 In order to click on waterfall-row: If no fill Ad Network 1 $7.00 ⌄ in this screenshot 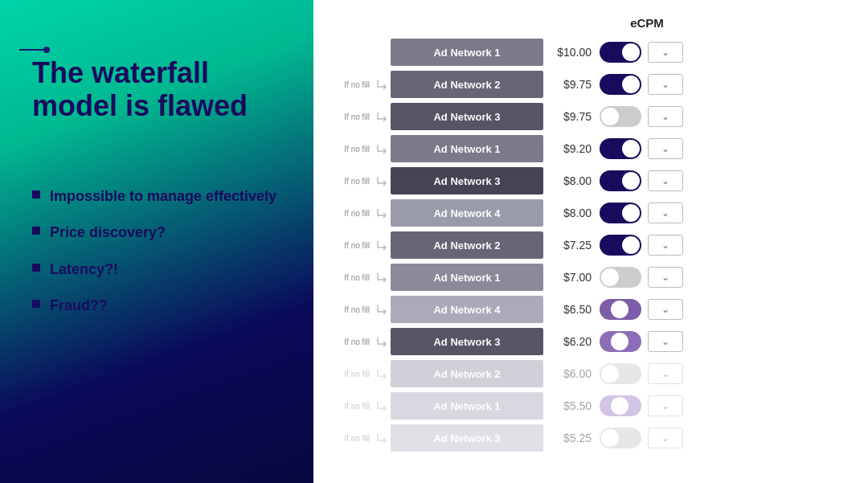, I will do `click(591, 277)`.